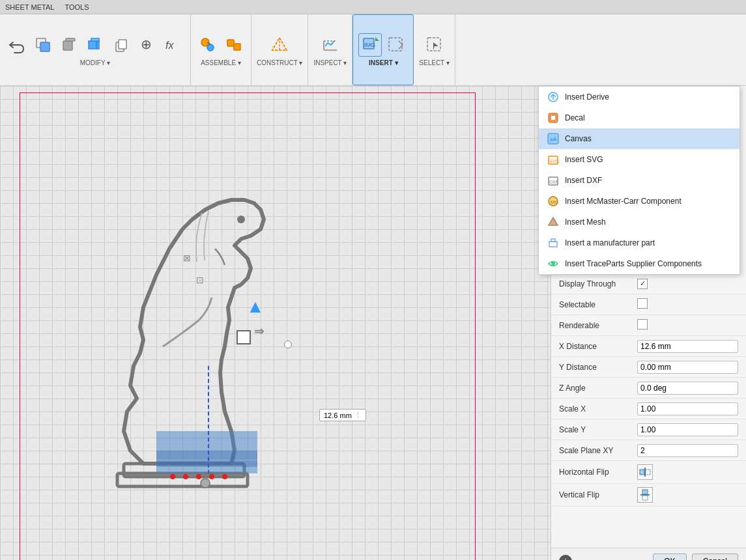 This screenshot has height=560, width=746. I want to click on assemble2-button, so click(234, 45).